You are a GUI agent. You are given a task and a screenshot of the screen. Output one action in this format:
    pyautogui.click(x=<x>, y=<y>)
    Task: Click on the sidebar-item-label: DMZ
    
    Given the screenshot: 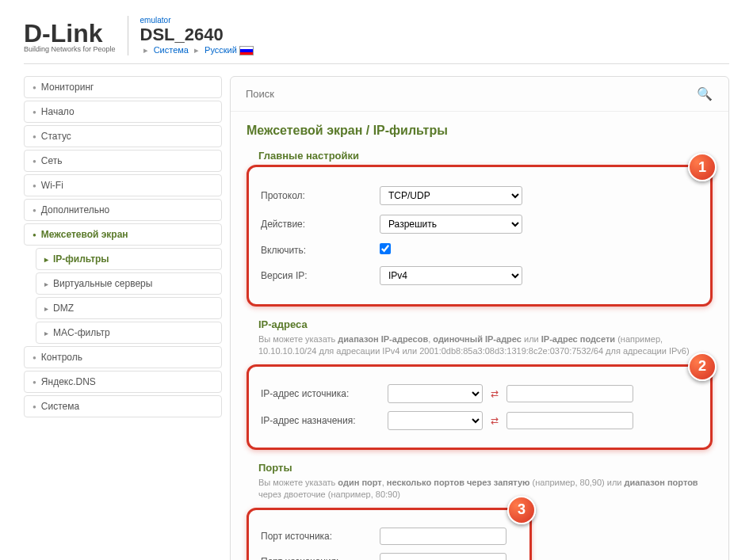 What is the action you would take?
    pyautogui.click(x=63, y=308)
    